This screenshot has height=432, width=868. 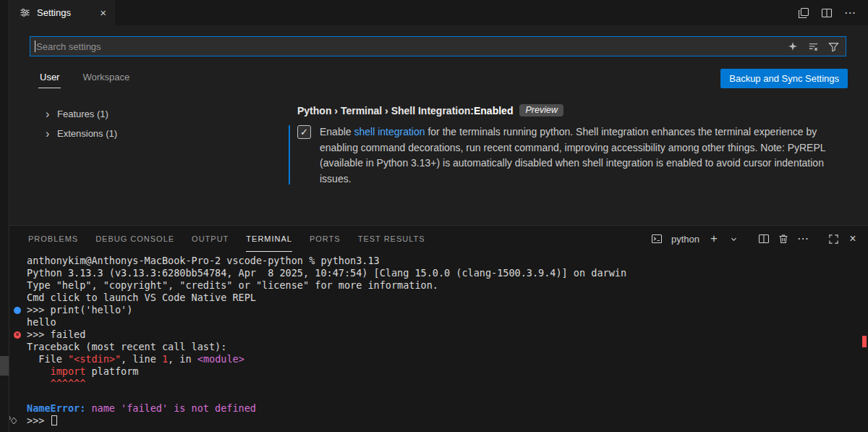 I want to click on terminal-line: >>> print('hello'), so click(x=438, y=310).